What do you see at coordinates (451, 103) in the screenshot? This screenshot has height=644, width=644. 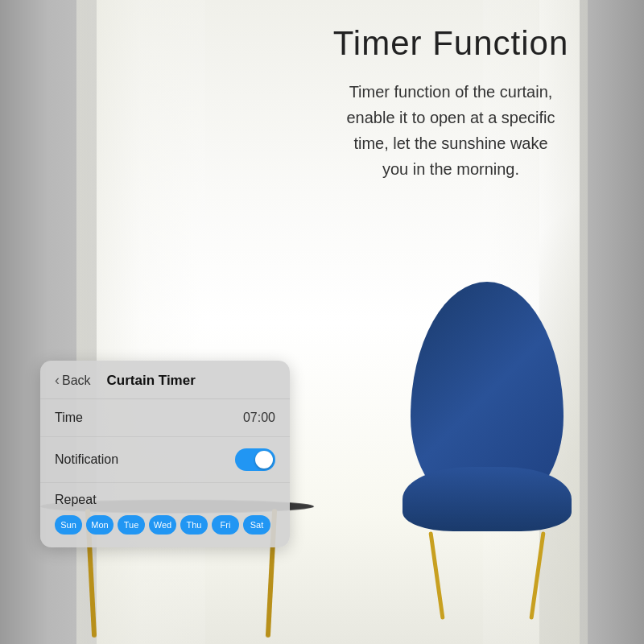 I see `title-area: Timer Function Timer function of the cur…` at bounding box center [451, 103].